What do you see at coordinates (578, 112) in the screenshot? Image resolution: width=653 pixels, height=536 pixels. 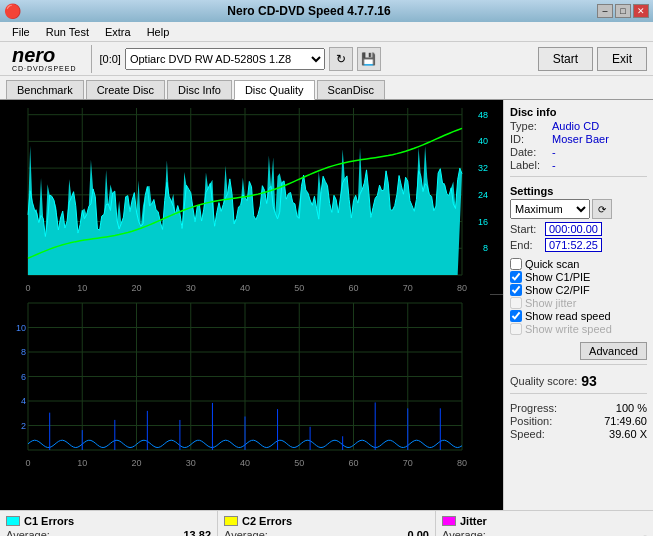 I see `disc-info-title: Disc info` at bounding box center [578, 112].